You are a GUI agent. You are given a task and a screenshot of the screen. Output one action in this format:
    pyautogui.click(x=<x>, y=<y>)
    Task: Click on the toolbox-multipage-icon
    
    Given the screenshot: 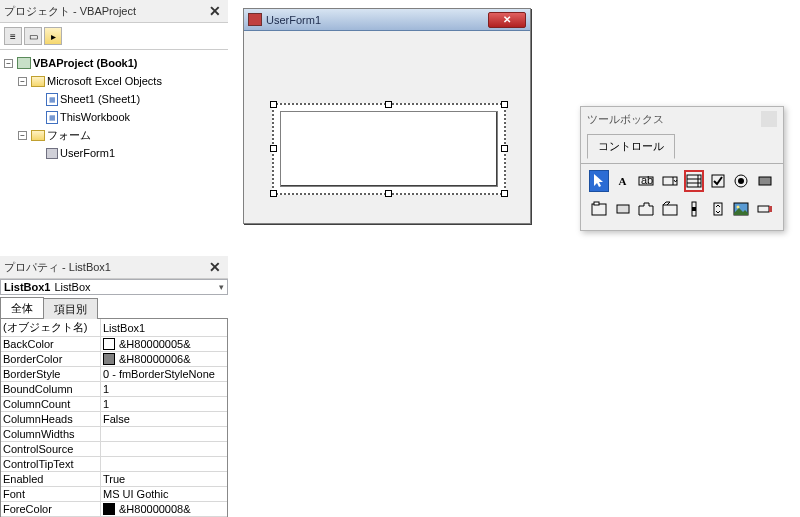 What is the action you would take?
    pyautogui.click(x=670, y=209)
    